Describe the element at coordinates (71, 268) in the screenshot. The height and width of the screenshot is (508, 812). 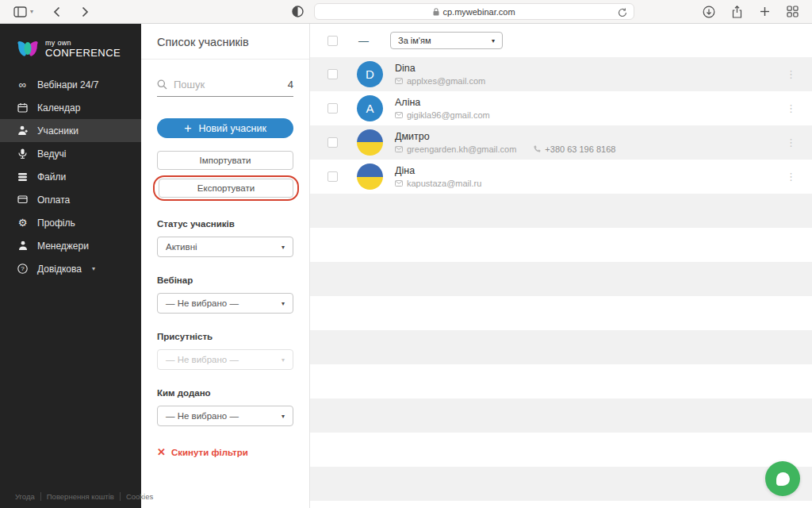
I see `sidebar-item-help: ? Довідкова ▾` at that location.